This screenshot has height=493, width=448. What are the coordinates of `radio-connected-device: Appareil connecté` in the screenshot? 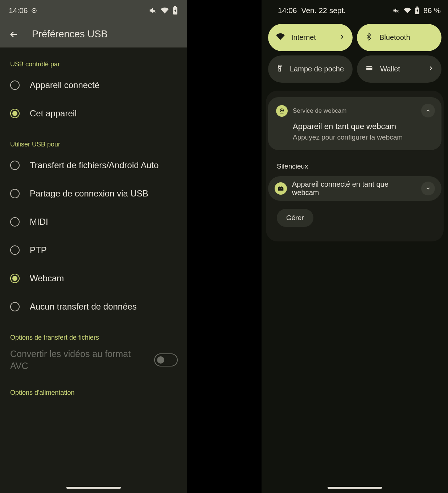 It's located at (94, 85).